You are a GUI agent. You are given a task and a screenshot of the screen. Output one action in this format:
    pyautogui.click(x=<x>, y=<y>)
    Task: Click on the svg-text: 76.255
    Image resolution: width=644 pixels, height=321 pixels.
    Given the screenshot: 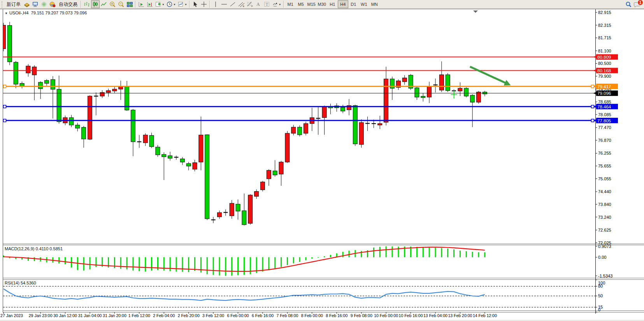 What is the action you would take?
    pyautogui.click(x=605, y=153)
    